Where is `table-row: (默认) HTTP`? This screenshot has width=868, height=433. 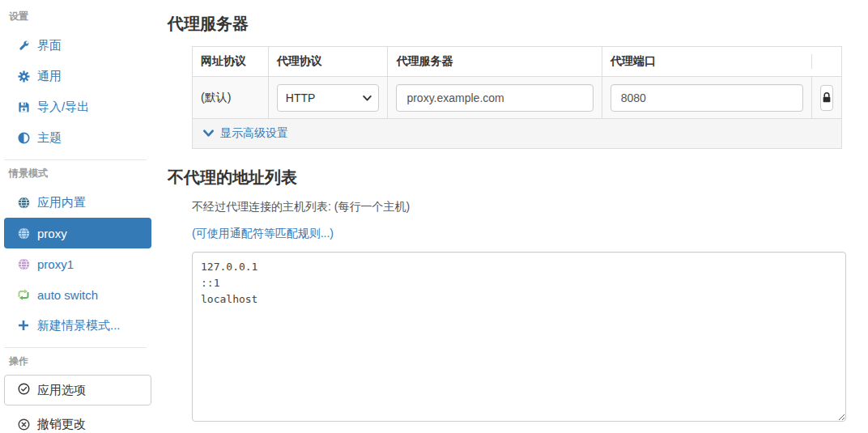
table-row: (默认) HTTP is located at coordinates (517, 97).